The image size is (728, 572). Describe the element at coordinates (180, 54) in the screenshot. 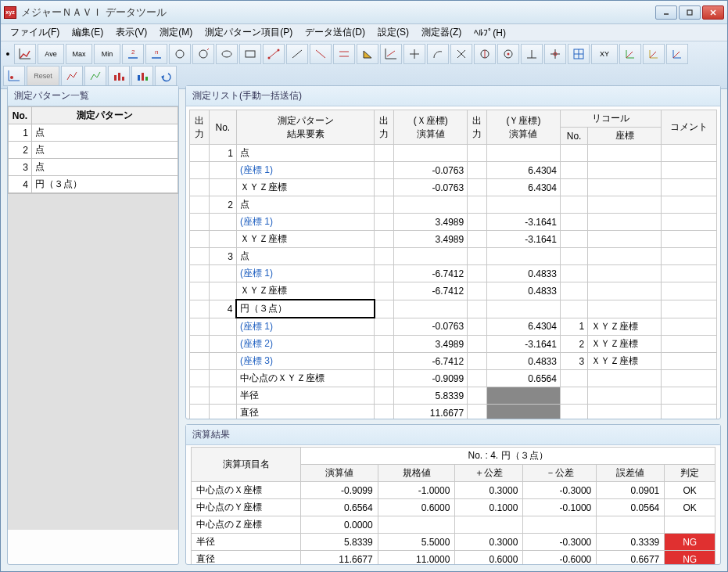

I see `tool-circle-icon` at that location.